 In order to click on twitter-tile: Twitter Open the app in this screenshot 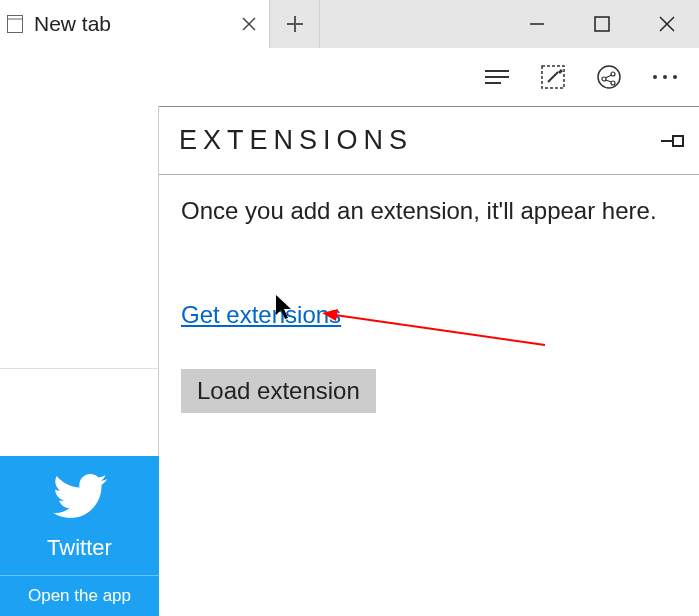, I will do `click(80, 536)`.